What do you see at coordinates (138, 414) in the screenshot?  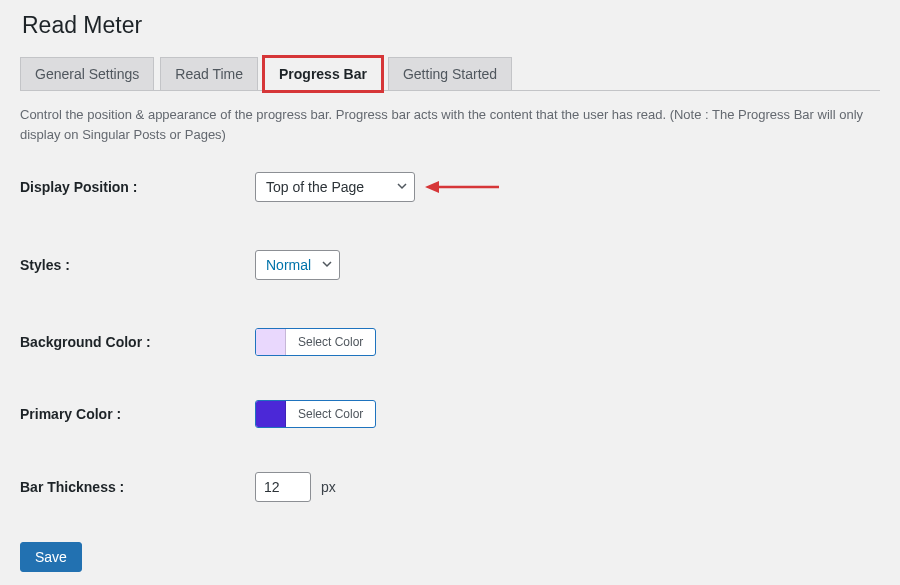 I see `label-primary-color: Primary Color :` at bounding box center [138, 414].